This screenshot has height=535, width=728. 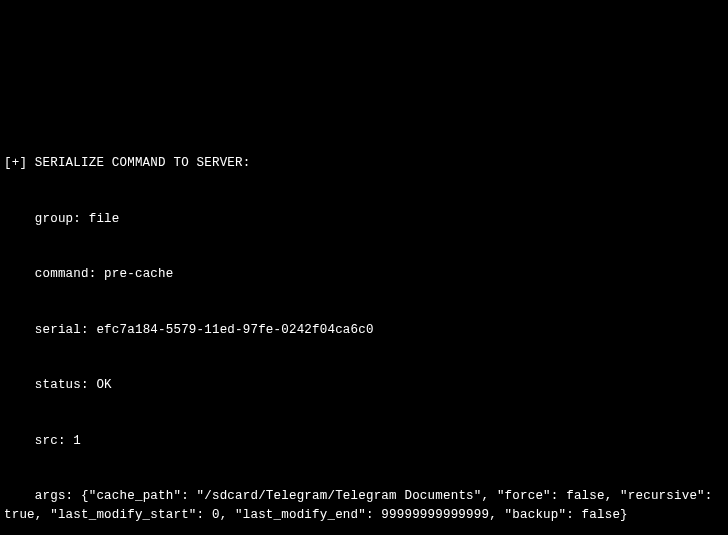 What do you see at coordinates (364, 386) in the screenshot?
I see `log-line: status: OK` at bounding box center [364, 386].